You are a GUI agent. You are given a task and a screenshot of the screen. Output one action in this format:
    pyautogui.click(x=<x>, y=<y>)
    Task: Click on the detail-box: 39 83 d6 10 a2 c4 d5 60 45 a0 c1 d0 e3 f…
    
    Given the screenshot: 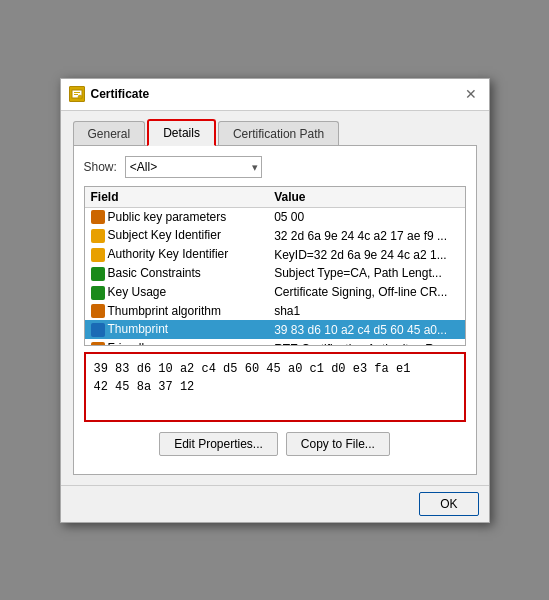 What is the action you would take?
    pyautogui.click(x=275, y=387)
    